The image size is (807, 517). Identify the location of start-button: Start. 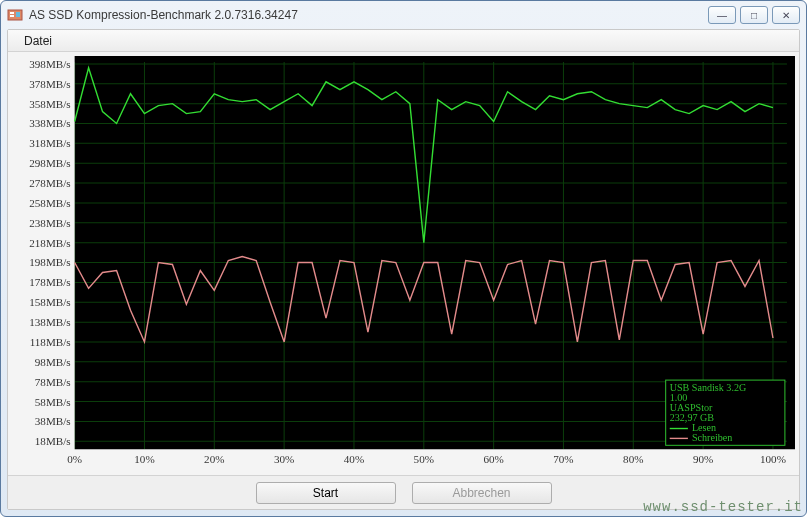
(326, 493).